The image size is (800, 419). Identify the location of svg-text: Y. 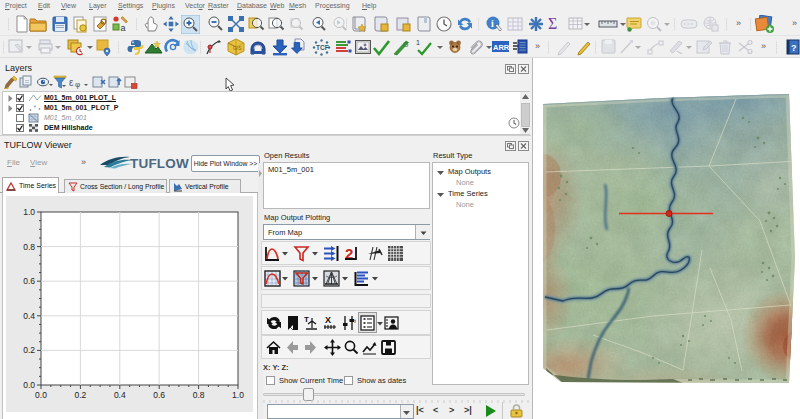
(354, 321).